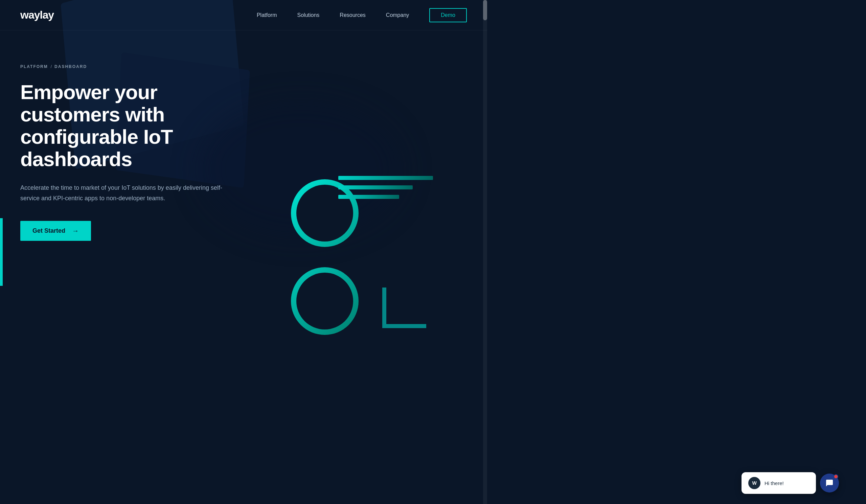  What do you see at coordinates (122, 193) in the screenshot?
I see `hero-description: Accelerate the time to market of your Io…` at bounding box center [122, 193].